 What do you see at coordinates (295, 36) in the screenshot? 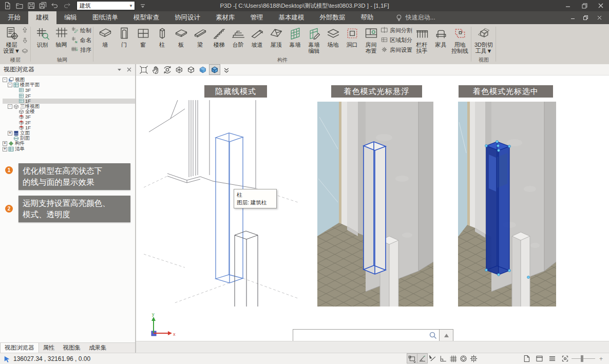
I see `ribbon-button-curtain-wall: 幕墙` at bounding box center [295, 36].